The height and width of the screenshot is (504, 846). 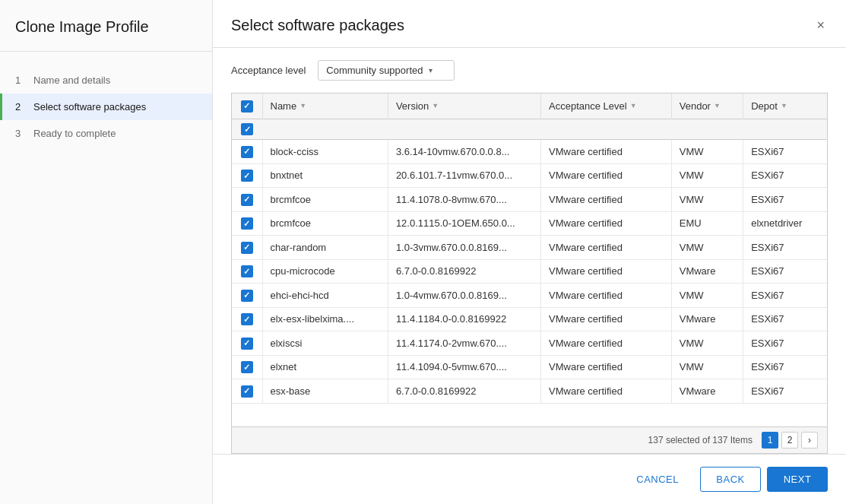 I want to click on col-acceptance-level: Acceptance Level ▼, so click(x=607, y=106).